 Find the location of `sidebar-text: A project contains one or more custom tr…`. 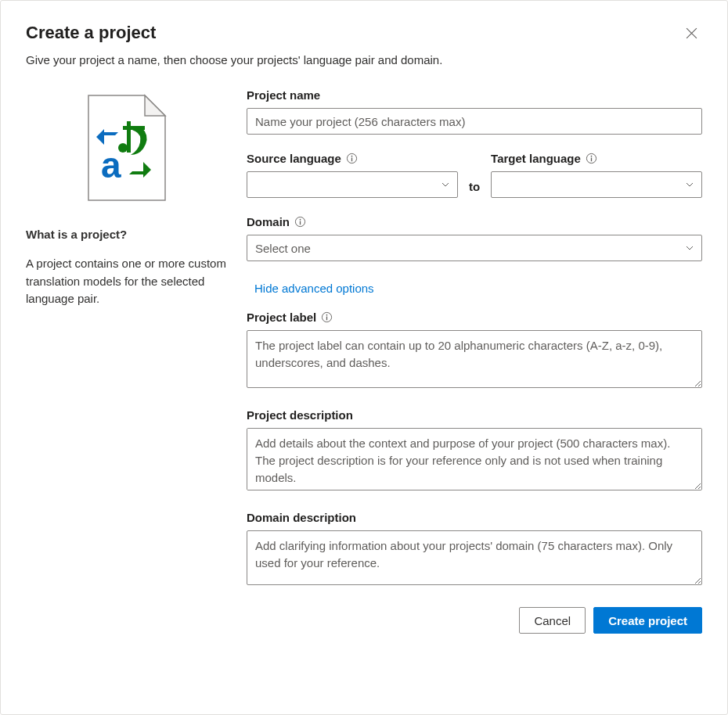

sidebar-text: A project contains one or more custom tr… is located at coordinates (127, 282).